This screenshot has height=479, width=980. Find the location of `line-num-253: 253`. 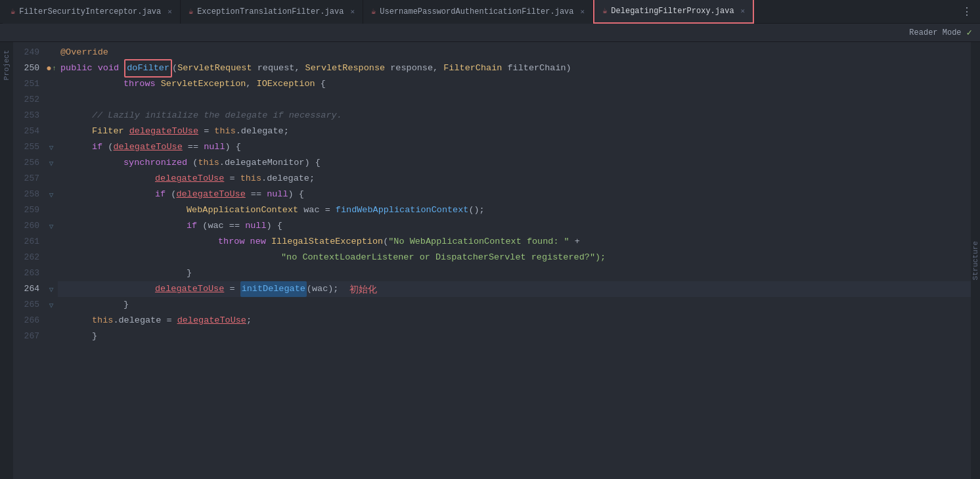

line-num-253: 253 is located at coordinates (26, 116).